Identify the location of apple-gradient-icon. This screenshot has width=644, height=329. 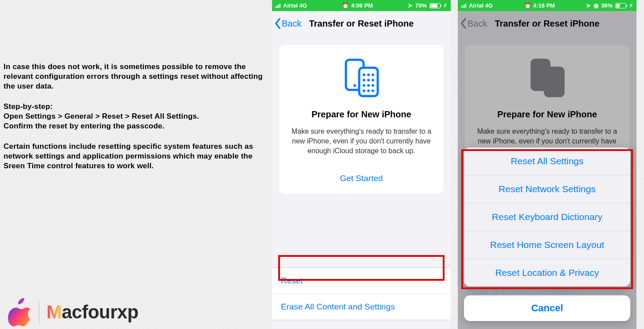
(20, 312).